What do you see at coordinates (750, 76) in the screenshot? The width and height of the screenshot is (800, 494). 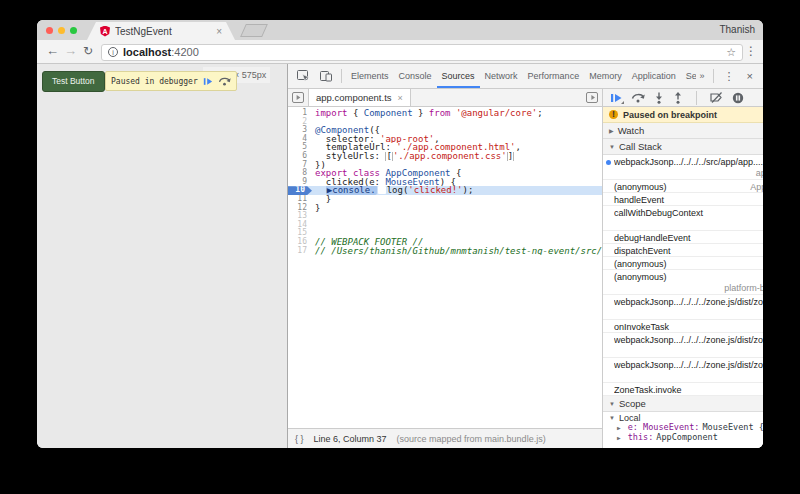 I see `devtools-close-icon: ×` at bounding box center [750, 76].